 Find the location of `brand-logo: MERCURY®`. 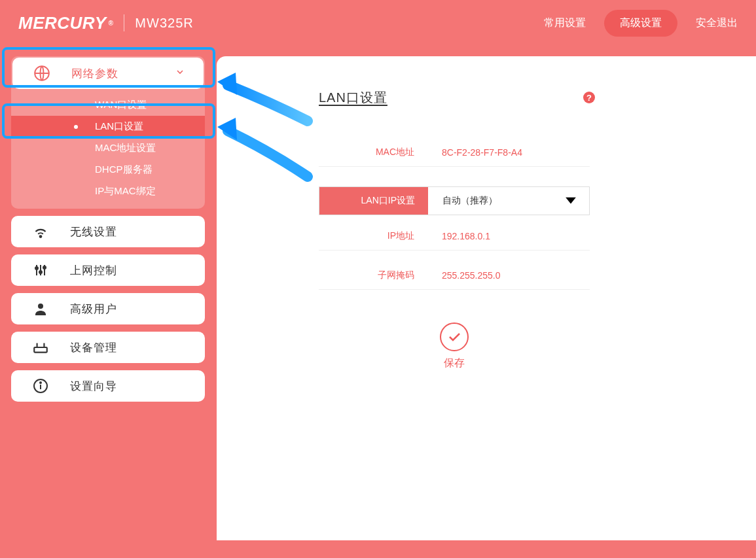

brand-logo: MERCURY® is located at coordinates (65, 24).